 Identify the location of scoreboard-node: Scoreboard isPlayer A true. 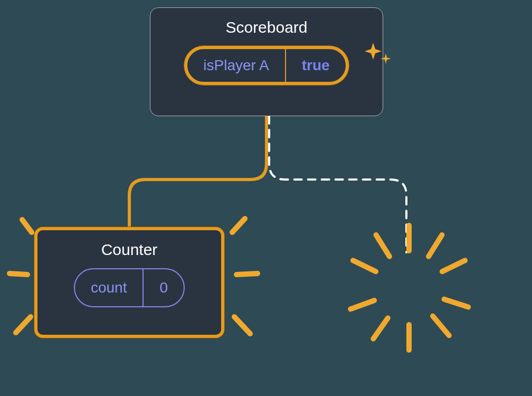
(267, 62).